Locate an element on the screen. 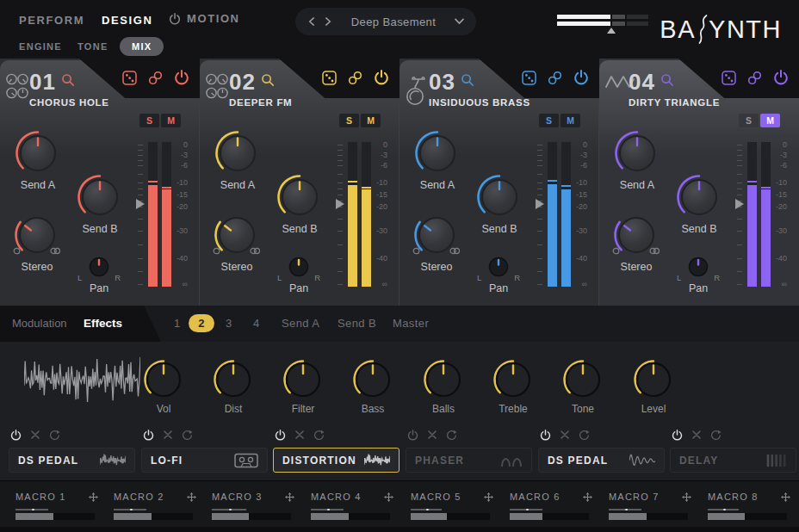  fx-knob-balls: Balls is located at coordinates (443, 387).